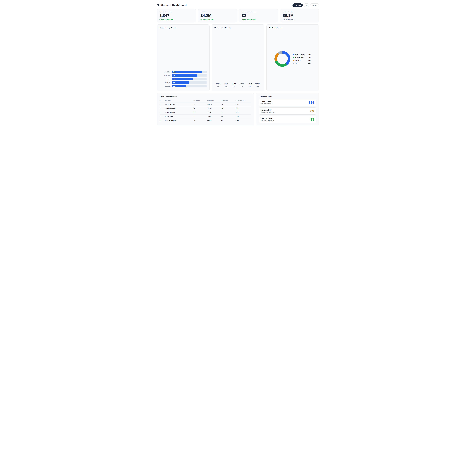  I want to click on kpi-avg-days-to-close: AVG DAYS TO CLOSE 32 -3 days improvement, so click(259, 16).